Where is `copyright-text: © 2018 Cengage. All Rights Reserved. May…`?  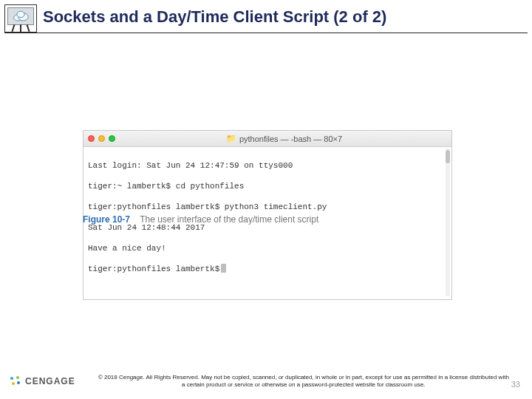 copyright-text: © 2018 Cengage. All Rights Reserved. May… is located at coordinates (304, 381).